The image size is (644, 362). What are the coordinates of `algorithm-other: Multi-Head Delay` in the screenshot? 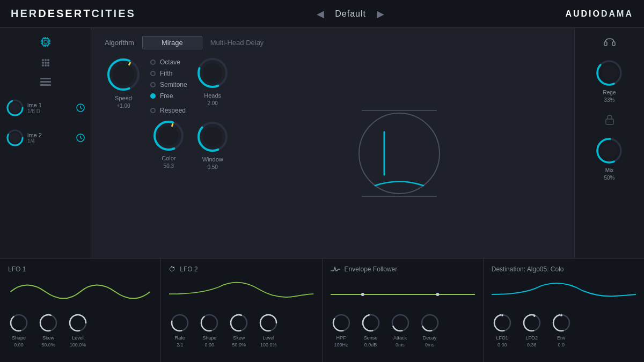 It's located at (237, 43).